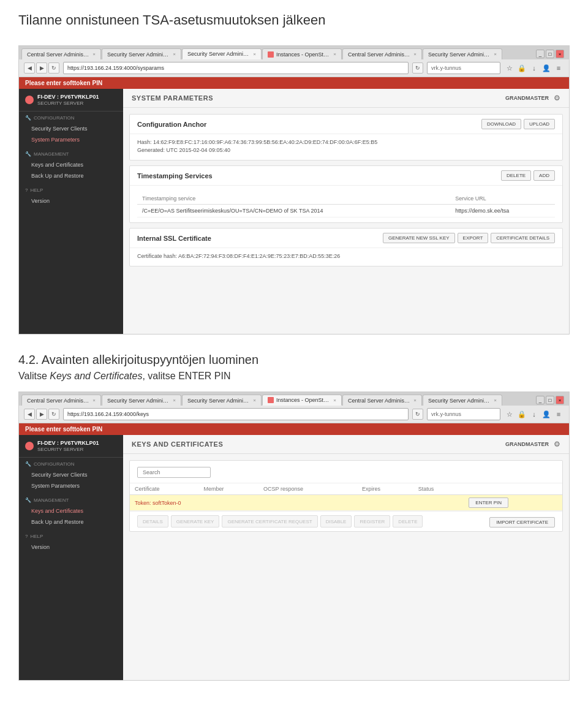  I want to click on address-bar-2: ◀ ▶ ↻ https://193.166.24.159:4000/keys ↻…, so click(294, 414).